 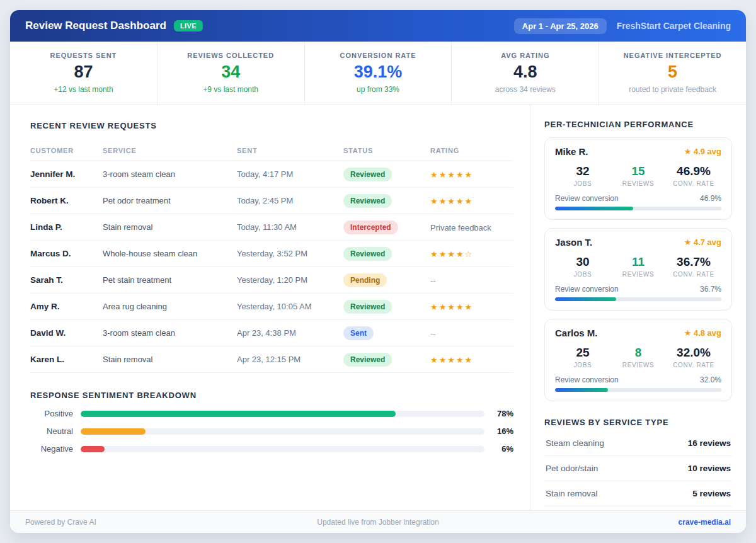 What do you see at coordinates (272, 174) in the screenshot?
I see `table-row: Jennifer M.3-room steam cleanToday, 4:17…` at bounding box center [272, 174].